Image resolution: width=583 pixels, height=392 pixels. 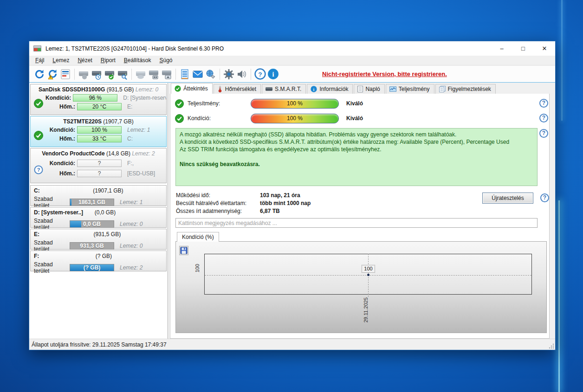 What do you see at coordinates (99, 163) in the screenshot?
I see `condition-bar: ?` at bounding box center [99, 163].